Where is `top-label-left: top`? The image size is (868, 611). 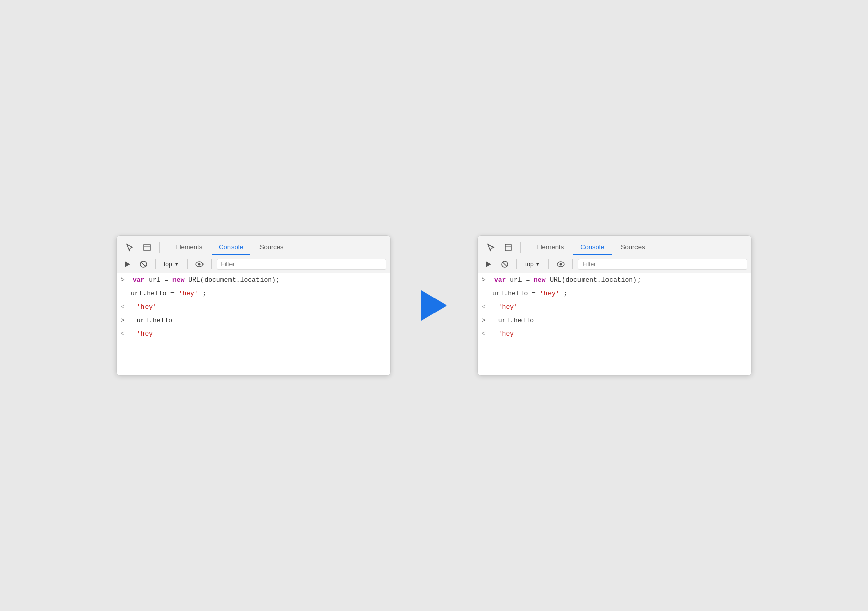 top-label-left: top is located at coordinates (168, 264).